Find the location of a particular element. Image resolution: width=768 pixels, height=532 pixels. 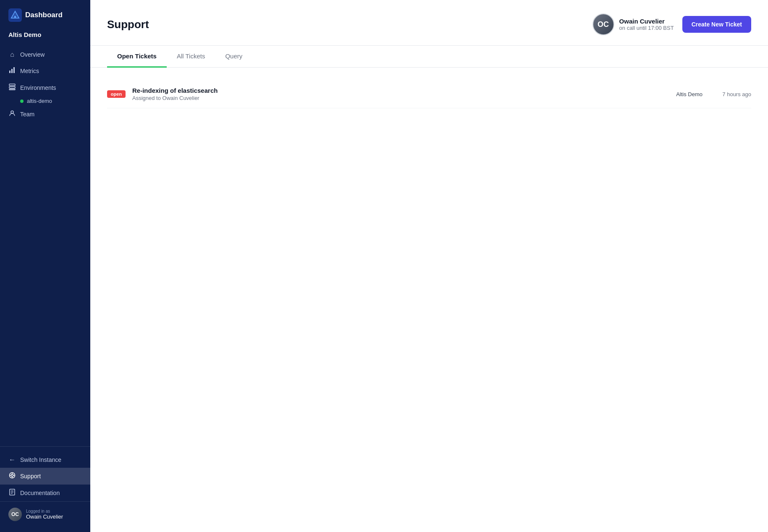

sidebar-item-switch-instance: ← Switch Instance is located at coordinates (45, 460).